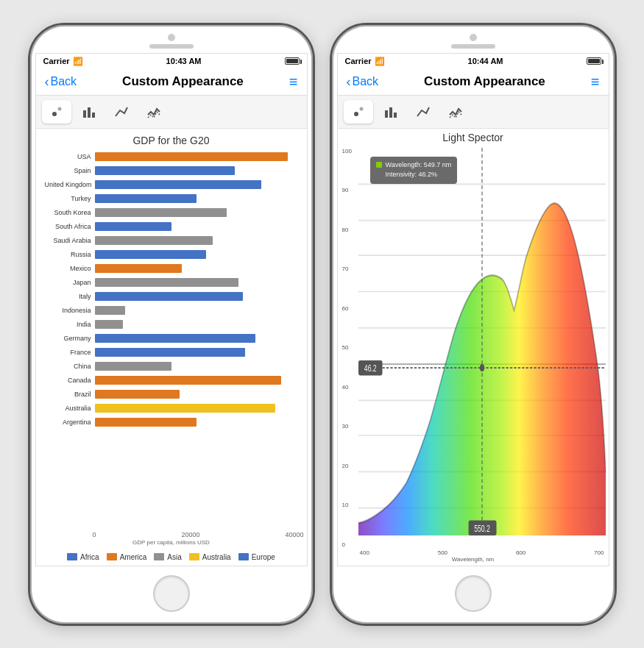 The width and height of the screenshot is (644, 648). Describe the element at coordinates (595, 82) in the screenshot. I see `menu-icon-2: ≡` at that location.